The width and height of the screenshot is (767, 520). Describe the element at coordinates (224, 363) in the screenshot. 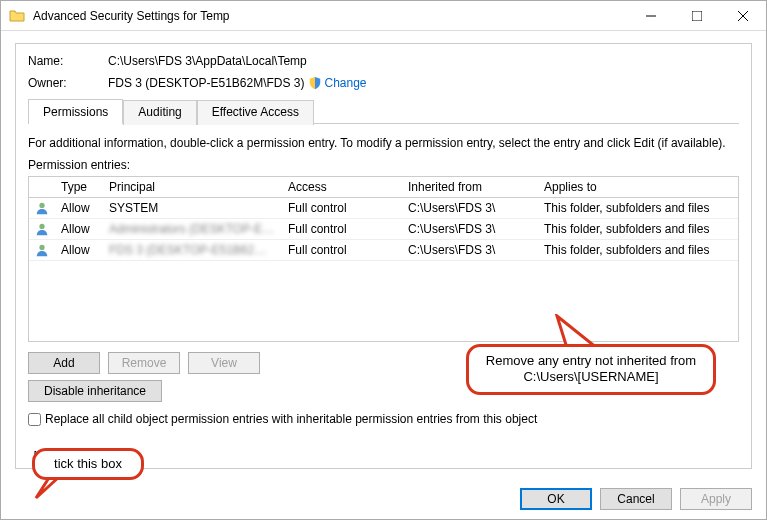

I see `view-button: View` at that location.